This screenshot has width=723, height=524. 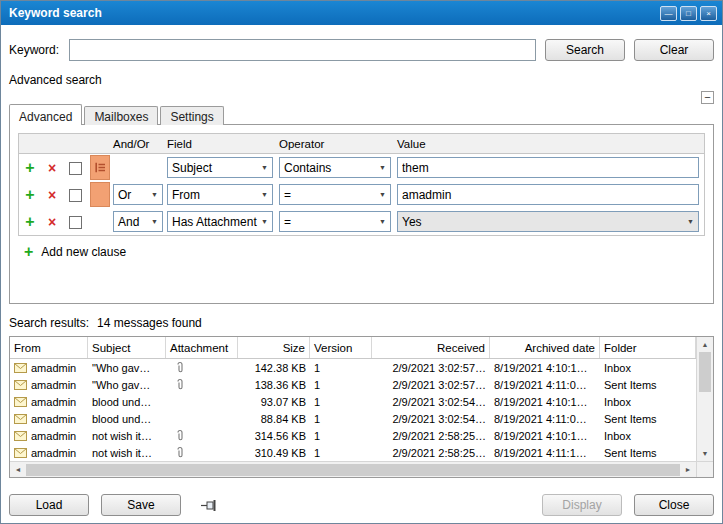 What do you see at coordinates (704, 399) in the screenshot?
I see `vertical-scrollbar: ▲ ▼` at bounding box center [704, 399].